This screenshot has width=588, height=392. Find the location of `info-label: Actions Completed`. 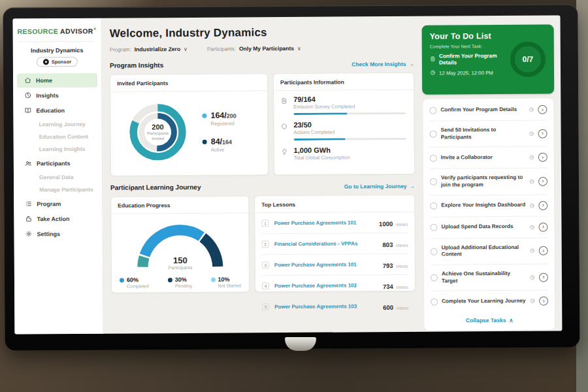

info-label: Actions Completed is located at coordinates (350, 132).